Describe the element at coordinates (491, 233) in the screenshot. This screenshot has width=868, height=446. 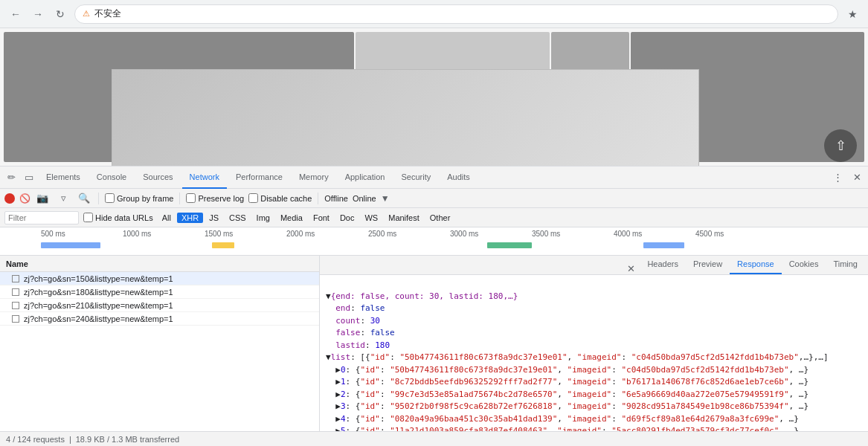
I see `tl-3000: 3000 ms` at that location.